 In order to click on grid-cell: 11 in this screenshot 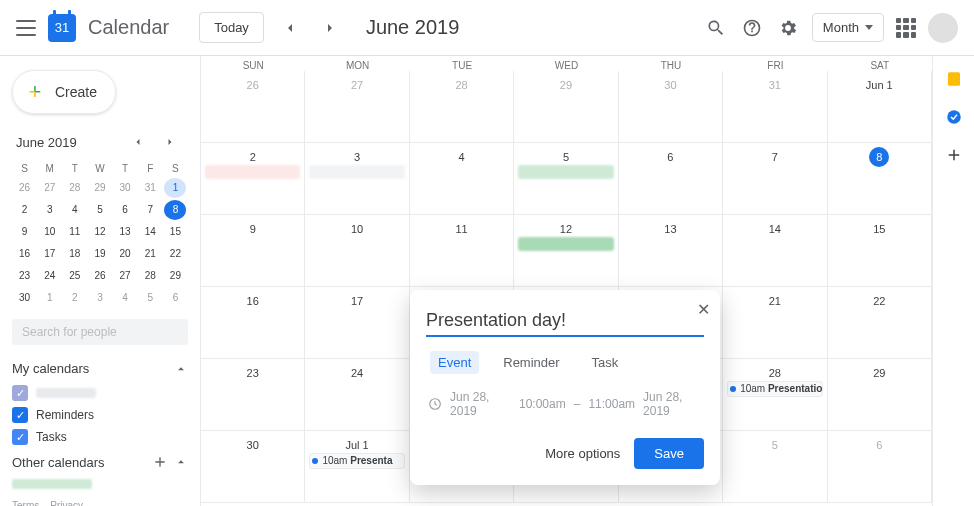, I will do `click(462, 251)`.